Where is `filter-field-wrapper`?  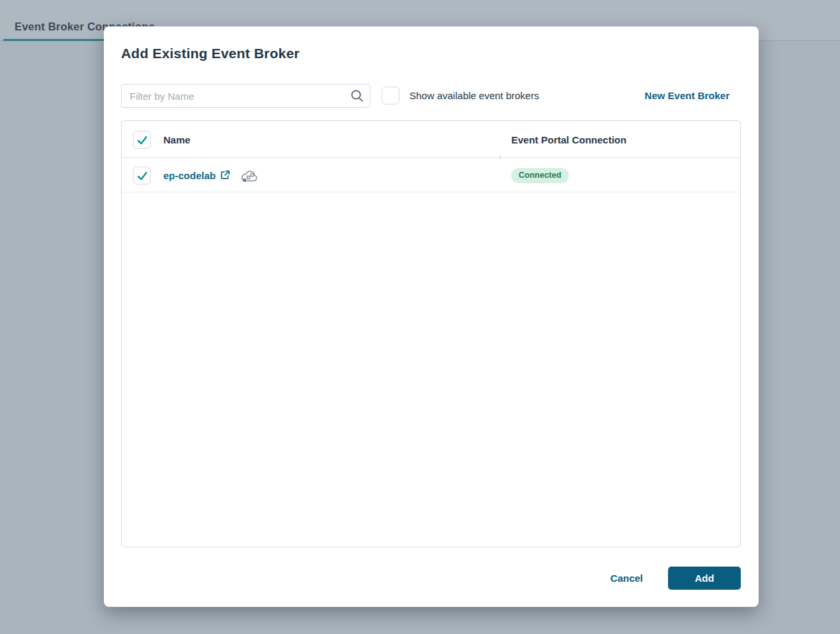
filter-field-wrapper is located at coordinates (246, 96).